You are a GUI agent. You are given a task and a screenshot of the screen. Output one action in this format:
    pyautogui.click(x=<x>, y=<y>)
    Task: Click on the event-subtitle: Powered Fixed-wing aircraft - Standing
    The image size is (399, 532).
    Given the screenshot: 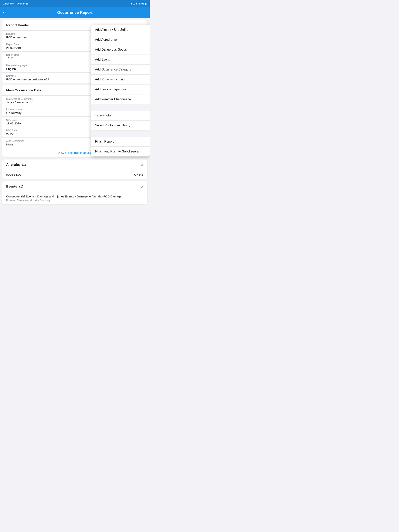 What is the action you would take?
    pyautogui.click(x=75, y=200)
    